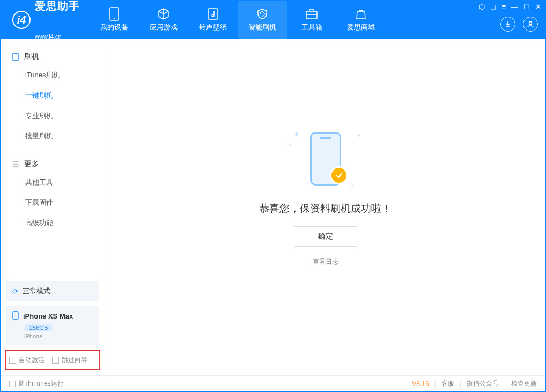  What do you see at coordinates (48, 316) in the screenshot?
I see `device-name: iPhone XS Max` at bounding box center [48, 316].